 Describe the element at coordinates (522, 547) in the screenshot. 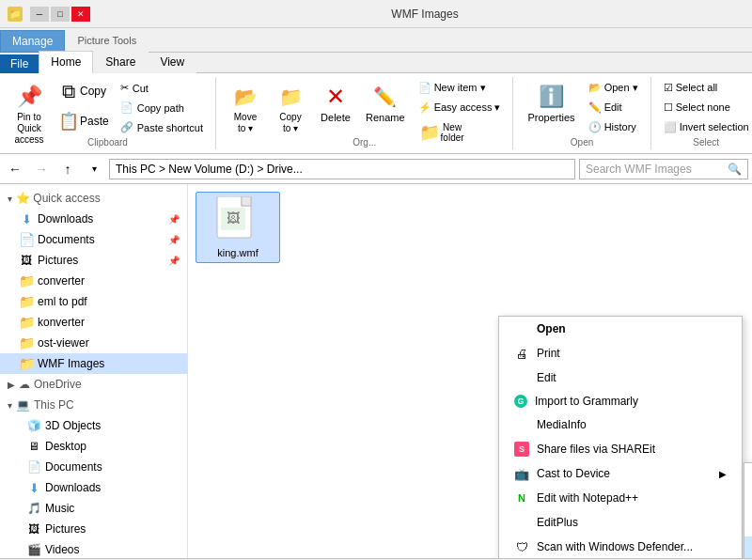

I see `defender-icon: 🛡` at that location.